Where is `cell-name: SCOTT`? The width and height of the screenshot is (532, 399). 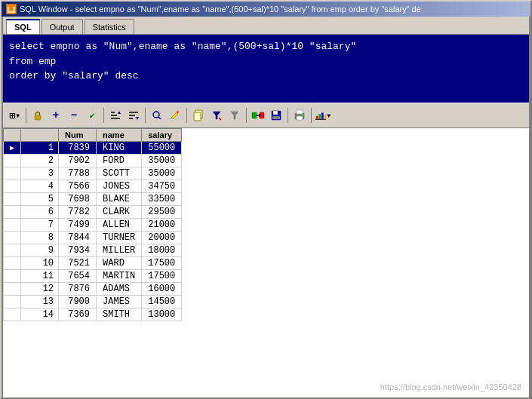 cell-name: SCOTT is located at coordinates (119, 173).